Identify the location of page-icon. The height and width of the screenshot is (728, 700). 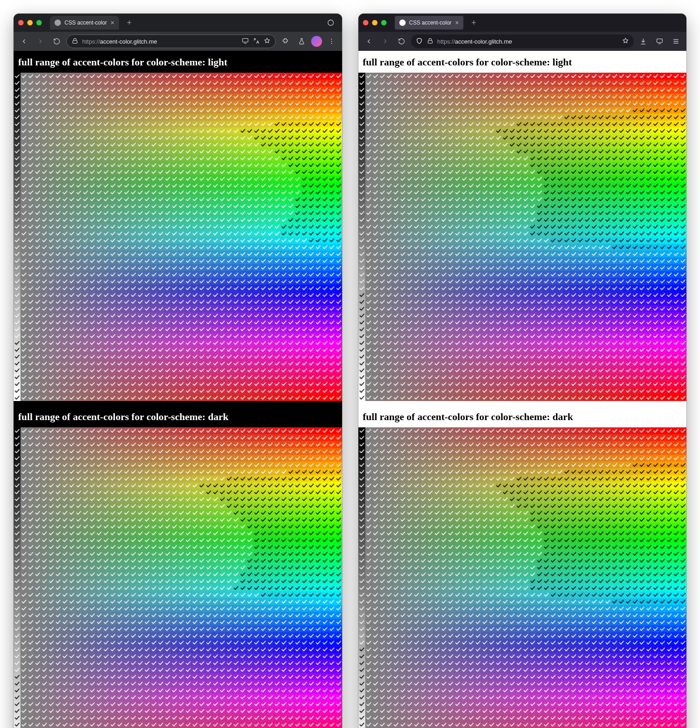
(402, 23).